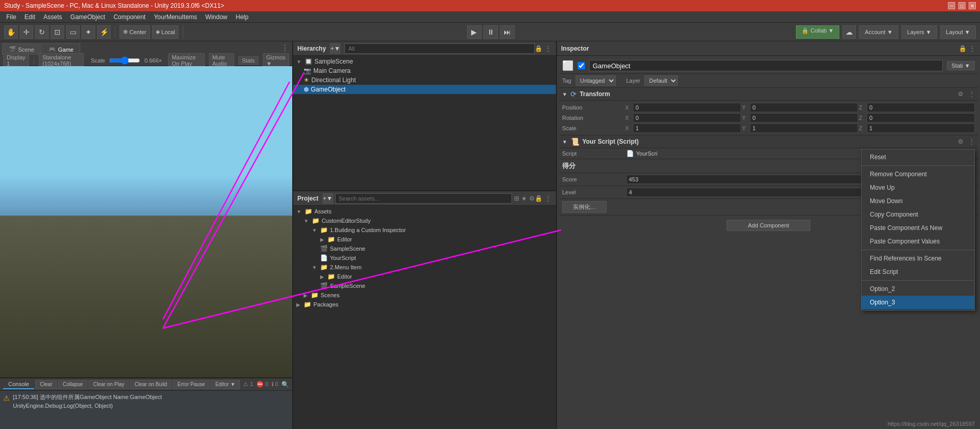  Describe the element at coordinates (804, 128) in the screenshot. I see `scale-y-input: 1` at that location.